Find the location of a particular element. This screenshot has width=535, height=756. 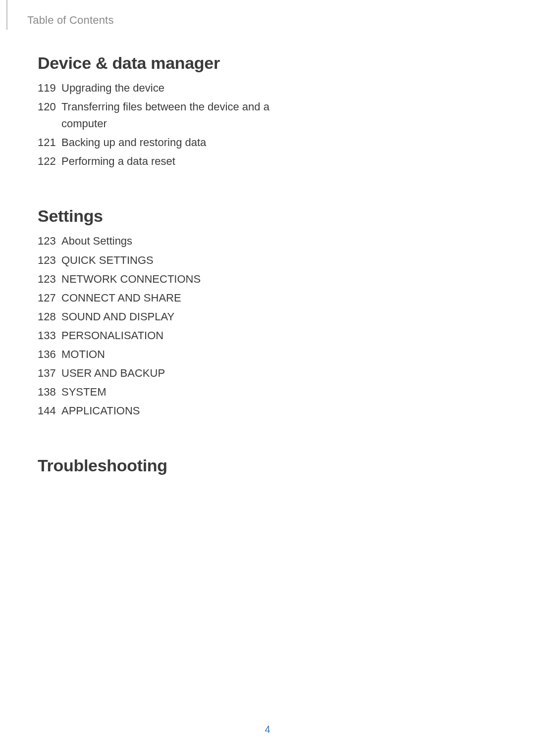

toc-section-troubleshooting: Troubleshooting is located at coordinates (154, 465).